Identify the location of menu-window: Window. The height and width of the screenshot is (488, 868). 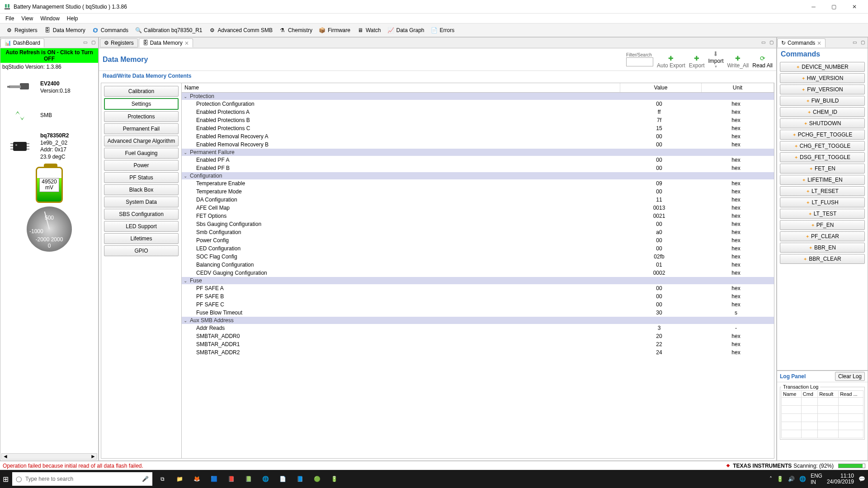
(50, 19).